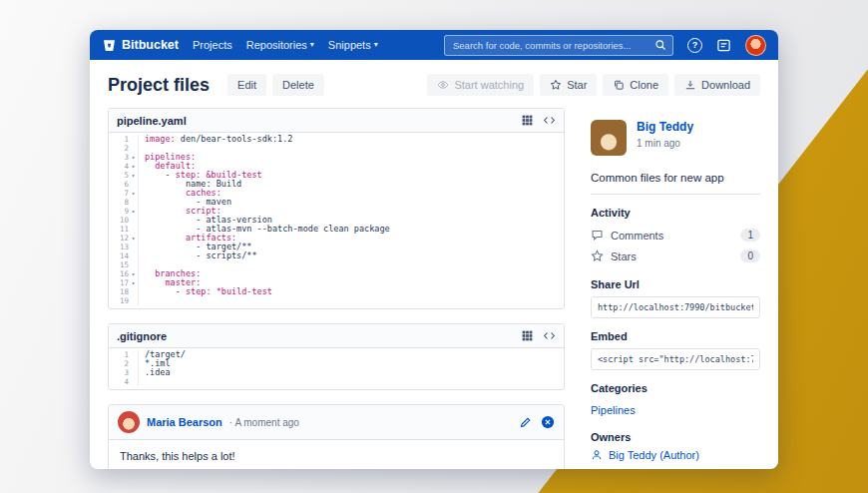 This screenshot has height=493, width=868. What do you see at coordinates (150, 45) in the screenshot?
I see `brand-label: Bitbucket` at bounding box center [150, 45].